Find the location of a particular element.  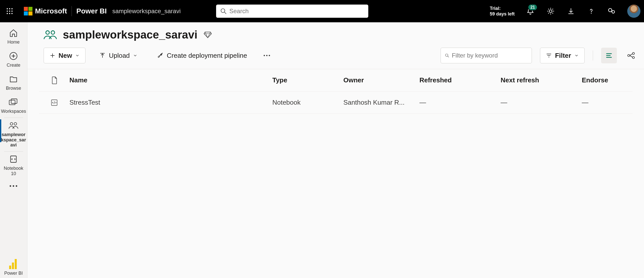

workspace-header: sampleworkspace_saravi is located at coordinates (336, 32).